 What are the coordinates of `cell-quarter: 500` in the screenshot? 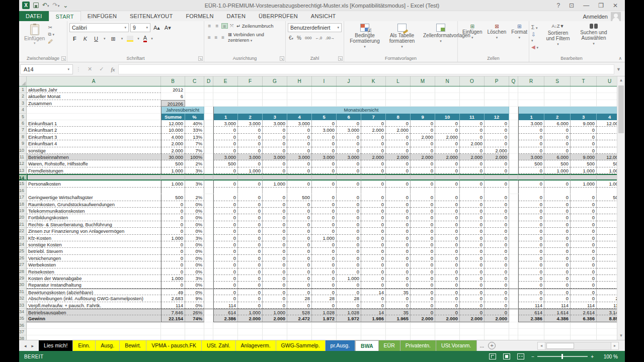 It's located at (584, 164).